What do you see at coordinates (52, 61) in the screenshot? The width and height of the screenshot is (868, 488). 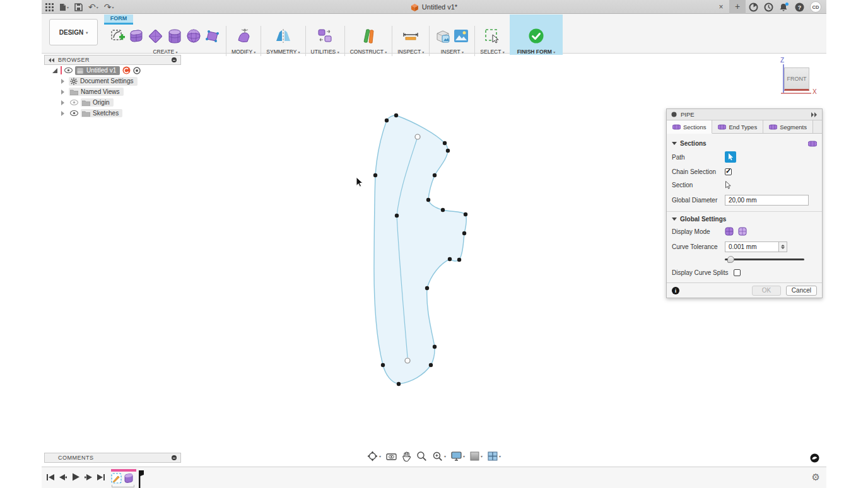 I see `collapse-panel-icon` at bounding box center [52, 61].